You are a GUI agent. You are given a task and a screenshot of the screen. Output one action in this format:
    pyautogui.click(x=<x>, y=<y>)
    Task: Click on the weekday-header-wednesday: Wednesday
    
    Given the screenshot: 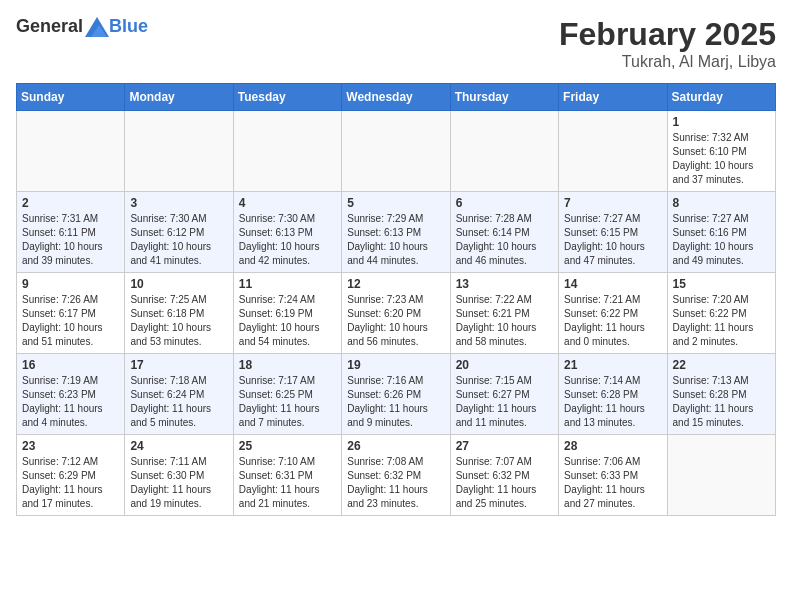 What is the action you would take?
    pyautogui.click(x=396, y=98)
    